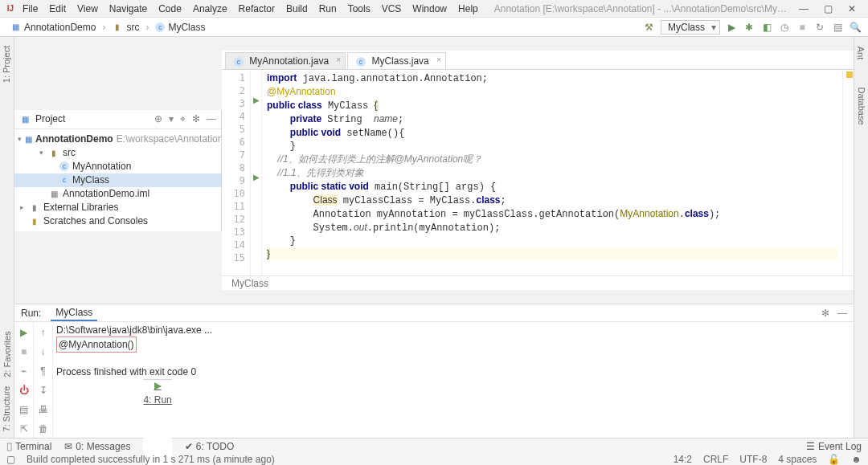  What do you see at coordinates (58, 9) in the screenshot?
I see `menu-edit: Edit` at bounding box center [58, 9].